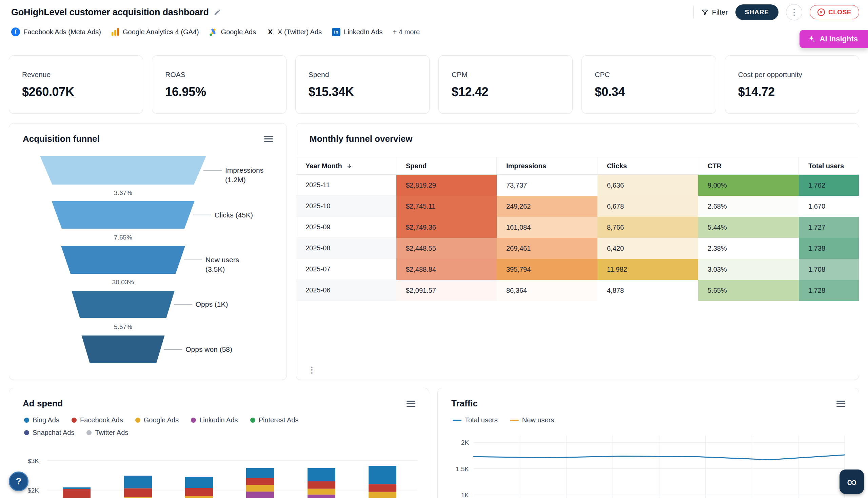 This screenshot has width=868, height=498. I want to click on column-header-clicks: Clicks, so click(648, 166).